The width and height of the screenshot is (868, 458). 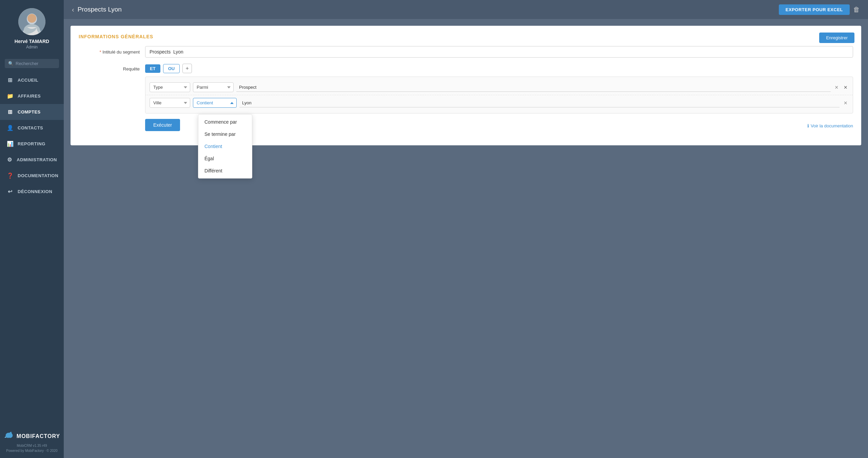 I want to click on back-icon: ‹, so click(x=73, y=9).